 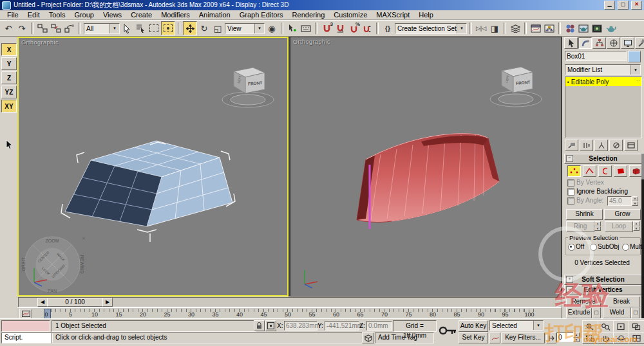 What do you see at coordinates (523, 338) in the screenshot?
I see `key-filters-button: Key Filters...` at bounding box center [523, 338].